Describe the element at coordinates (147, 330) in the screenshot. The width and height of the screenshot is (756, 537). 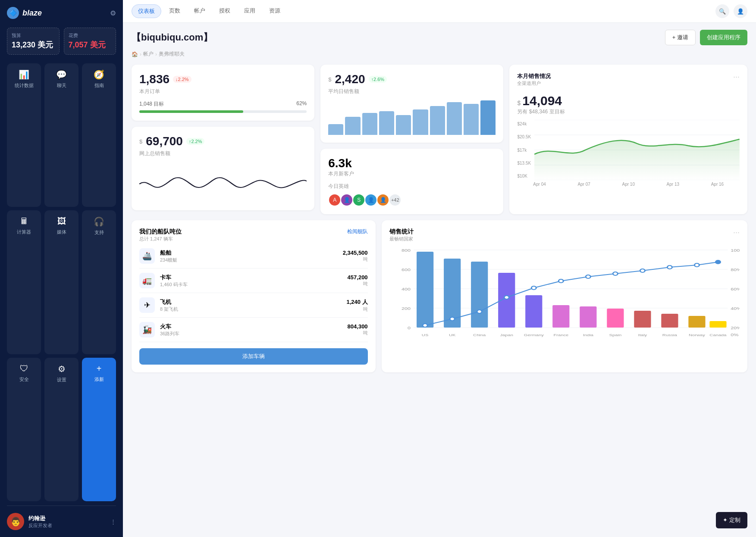
I see `train-icon: 🚂` at that location.